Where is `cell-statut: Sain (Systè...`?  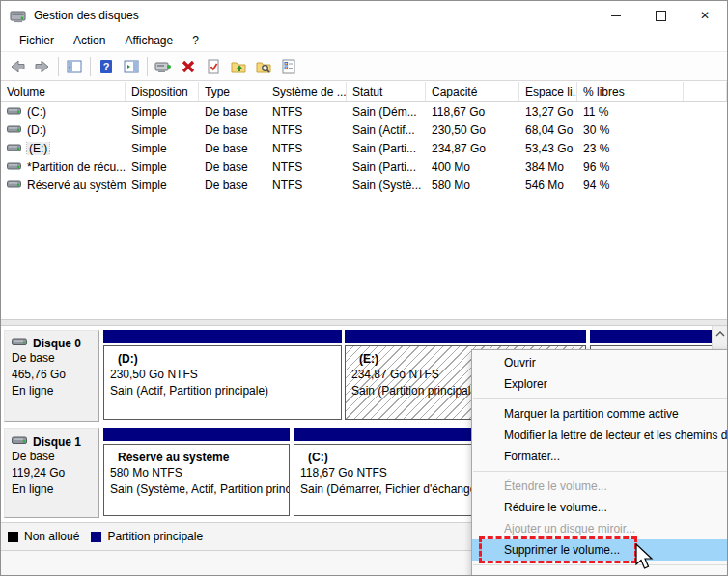
cell-statut: Sain (Systè... is located at coordinates (386, 185).